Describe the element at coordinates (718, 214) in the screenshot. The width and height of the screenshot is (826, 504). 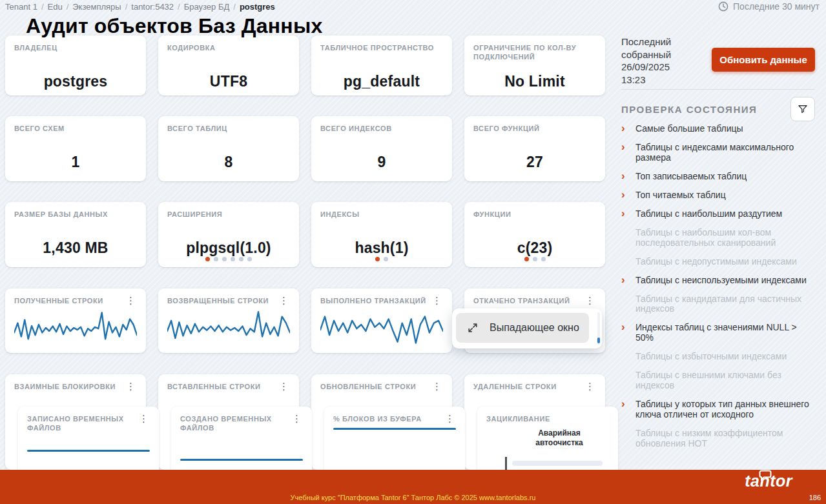
I see `health-check-item: ›Таблицы с наибольшим раздутием` at that location.